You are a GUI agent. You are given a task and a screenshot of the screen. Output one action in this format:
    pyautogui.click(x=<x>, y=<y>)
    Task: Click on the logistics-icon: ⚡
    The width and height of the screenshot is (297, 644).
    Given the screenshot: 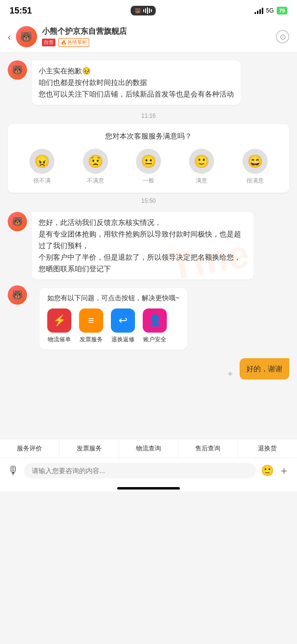 What is the action you would take?
    pyautogui.click(x=59, y=321)
    